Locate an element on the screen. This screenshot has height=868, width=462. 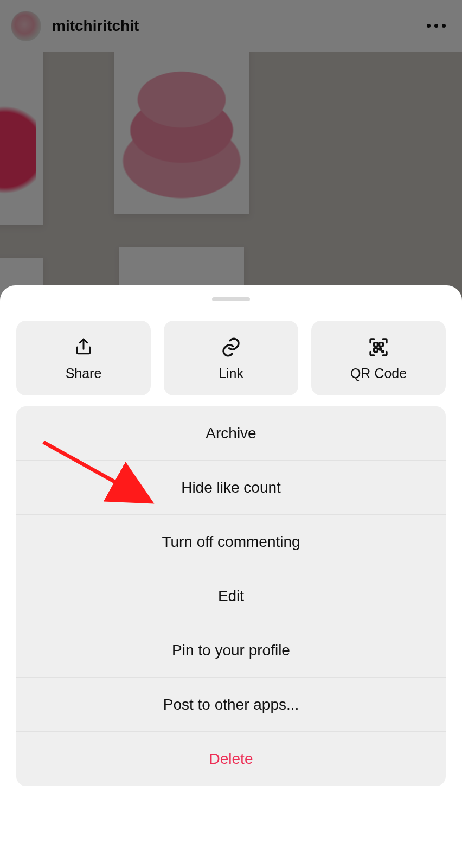
qr-code-button: QR Code is located at coordinates (378, 358).